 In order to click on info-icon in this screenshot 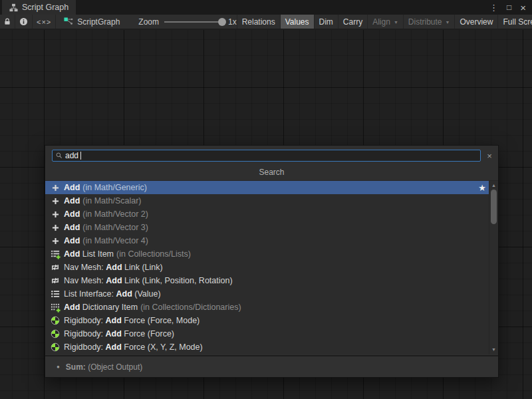, I will do `click(24, 21)`.